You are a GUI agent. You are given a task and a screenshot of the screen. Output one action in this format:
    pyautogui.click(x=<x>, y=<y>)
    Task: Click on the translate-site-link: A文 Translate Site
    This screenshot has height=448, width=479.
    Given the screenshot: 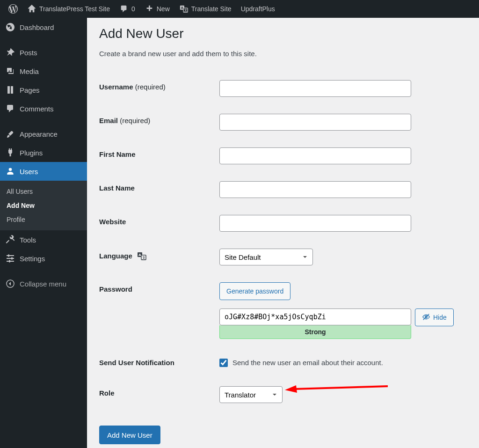 What is the action you would take?
    pyautogui.click(x=205, y=9)
    